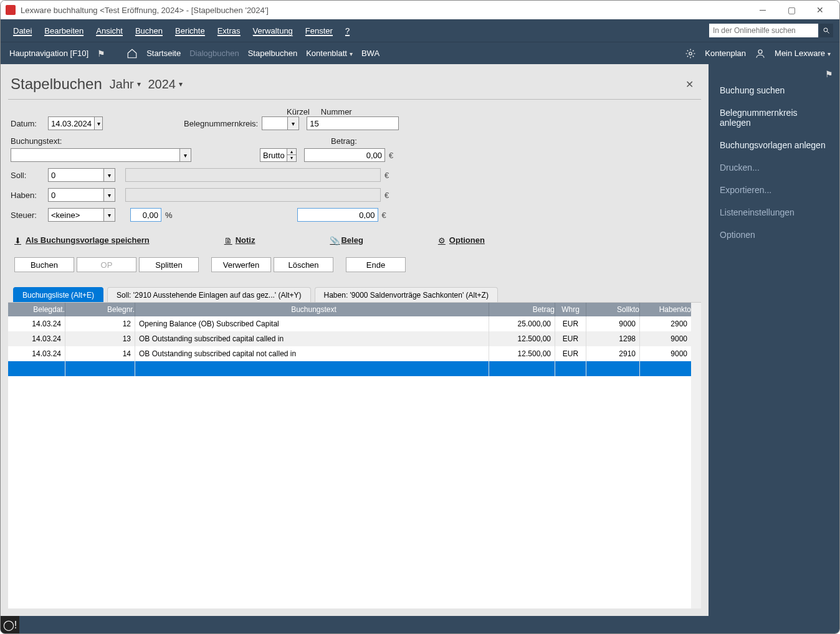 The width and height of the screenshot is (840, 634). I want to click on note-icon: 🗎, so click(229, 240).